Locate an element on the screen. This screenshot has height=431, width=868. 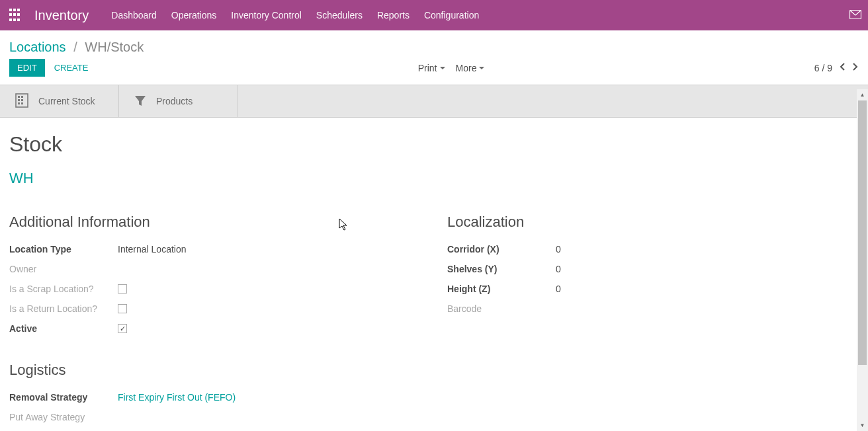
apps-grid-icon is located at coordinates (16, 15).